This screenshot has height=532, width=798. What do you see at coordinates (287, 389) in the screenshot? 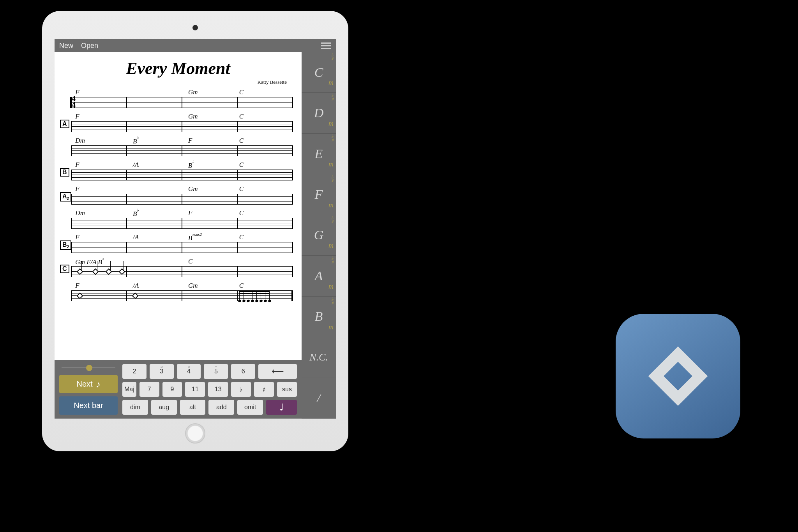
I see `key-sus: sus` at bounding box center [287, 389].